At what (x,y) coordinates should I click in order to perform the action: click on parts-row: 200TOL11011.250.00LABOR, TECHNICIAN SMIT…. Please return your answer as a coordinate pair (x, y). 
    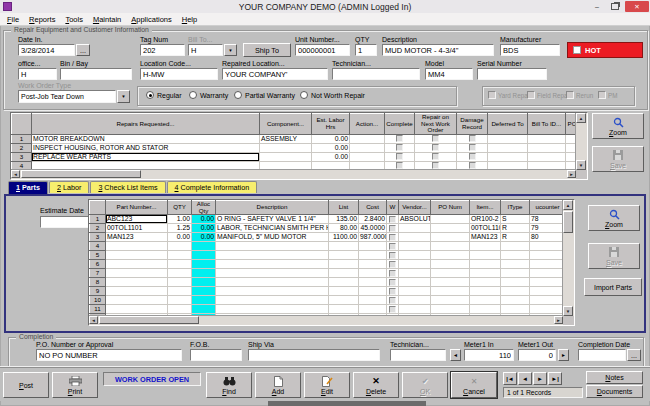
    Looking at the image, I should click on (328, 228).